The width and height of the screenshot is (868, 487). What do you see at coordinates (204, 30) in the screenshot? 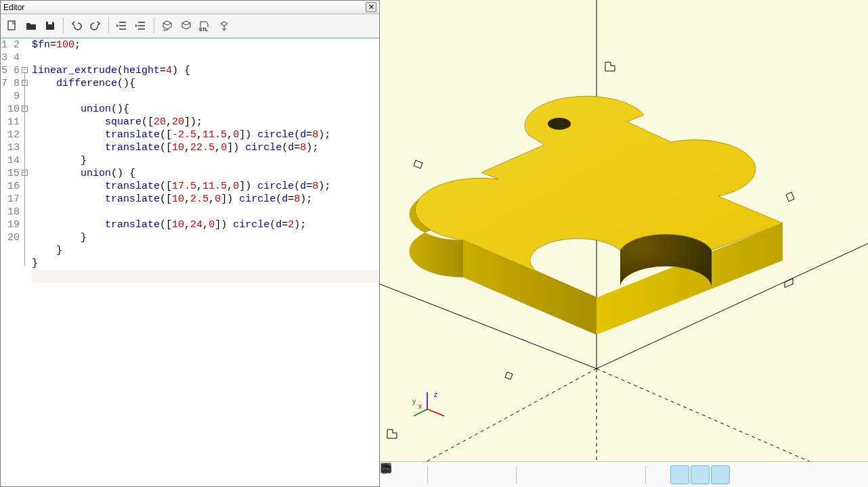
I see `svg-text: STL` at bounding box center [204, 30].